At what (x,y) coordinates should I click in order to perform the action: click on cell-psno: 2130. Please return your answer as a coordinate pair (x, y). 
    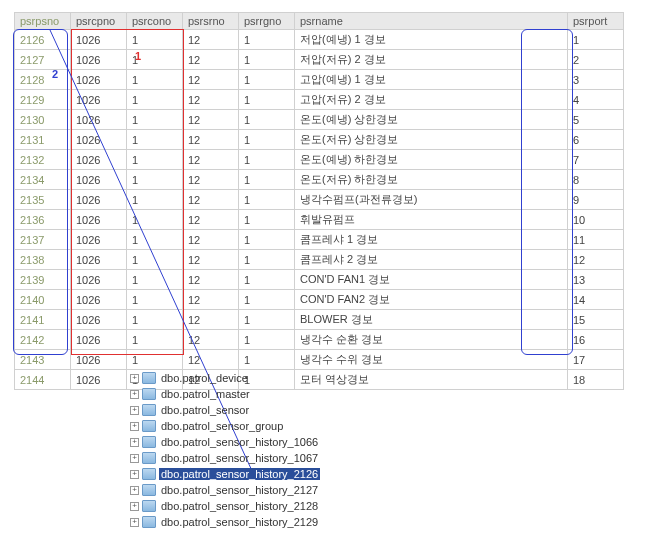
    Looking at the image, I should click on (43, 120).